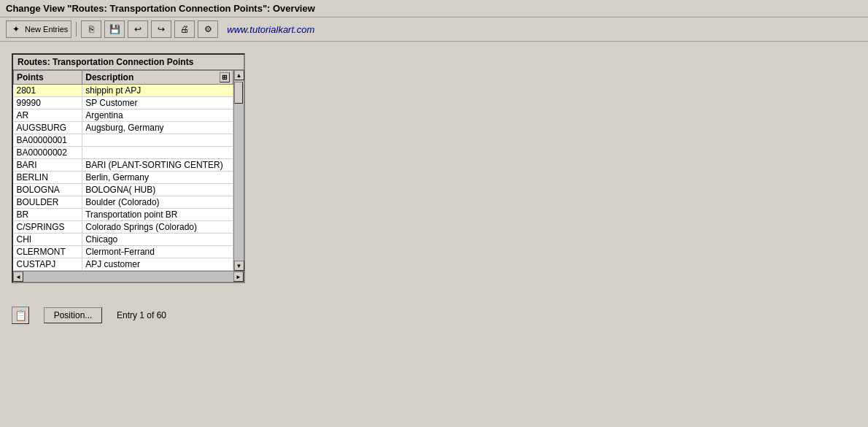 The height and width of the screenshot is (427, 868). I want to click on table-row: AUGSBURGAugsburg, Germany, so click(124, 128).